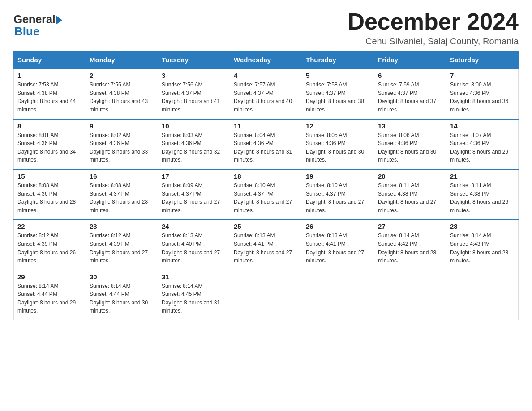  What do you see at coordinates (410, 176) in the screenshot?
I see `day-number: 20` at bounding box center [410, 176].